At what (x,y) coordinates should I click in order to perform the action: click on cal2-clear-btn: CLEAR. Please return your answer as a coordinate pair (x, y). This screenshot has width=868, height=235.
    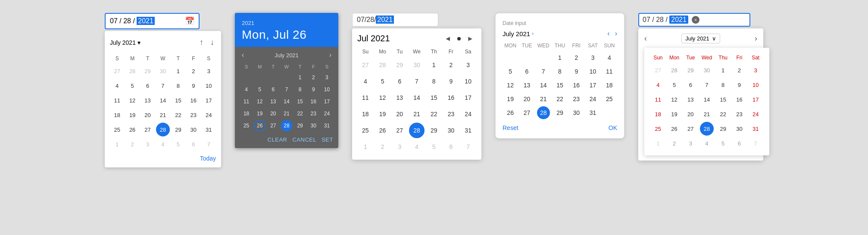
    Looking at the image, I should click on (278, 139).